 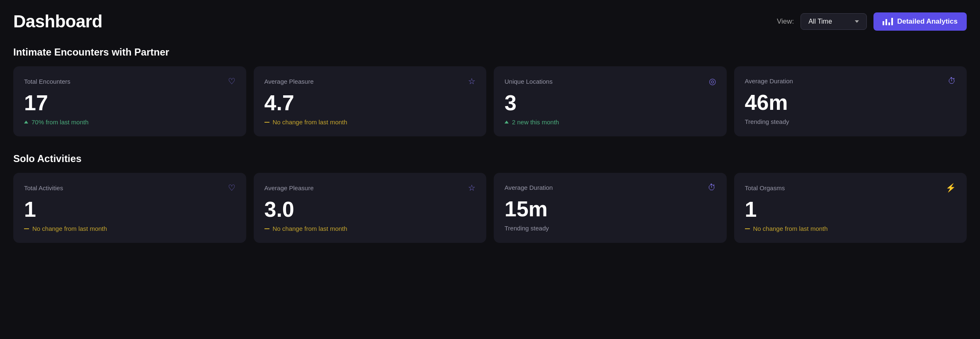 I want to click on card-solo-activities-1: Average Pleasure☆3.0No change from last …, so click(x=370, y=208).